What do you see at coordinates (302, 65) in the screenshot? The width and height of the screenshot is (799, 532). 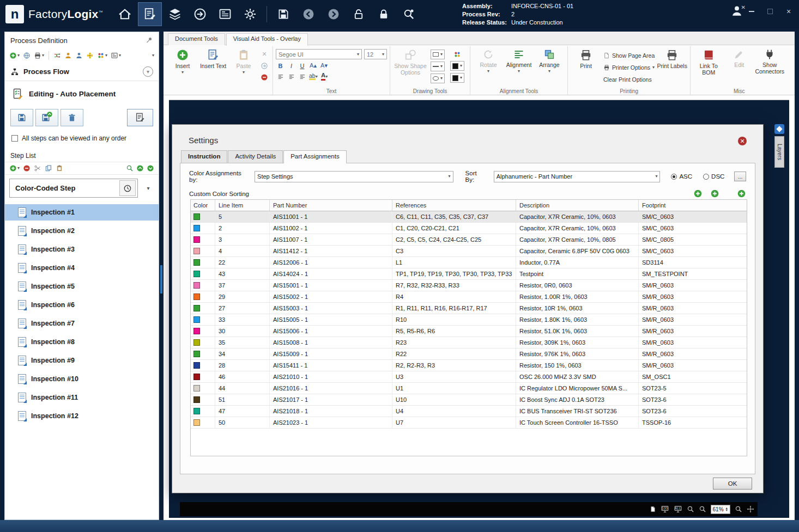 I see `underline-button: U` at bounding box center [302, 65].